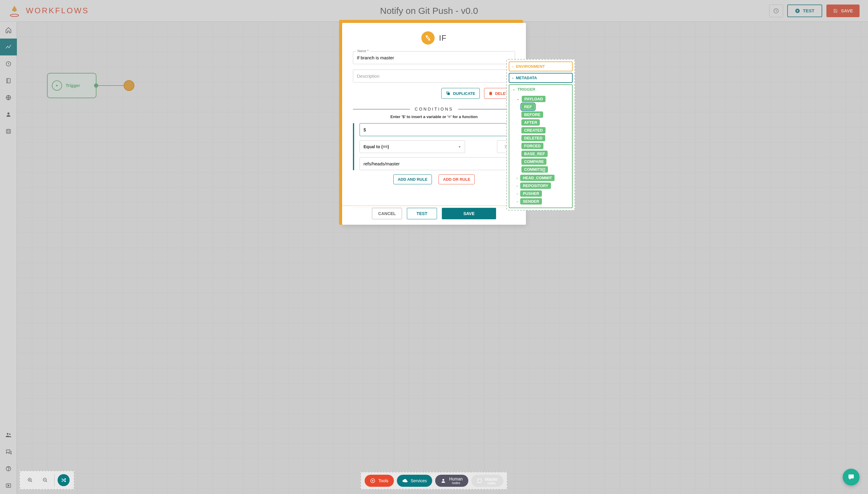  I want to click on var-expandable-sender: ›SENDER, so click(543, 202).